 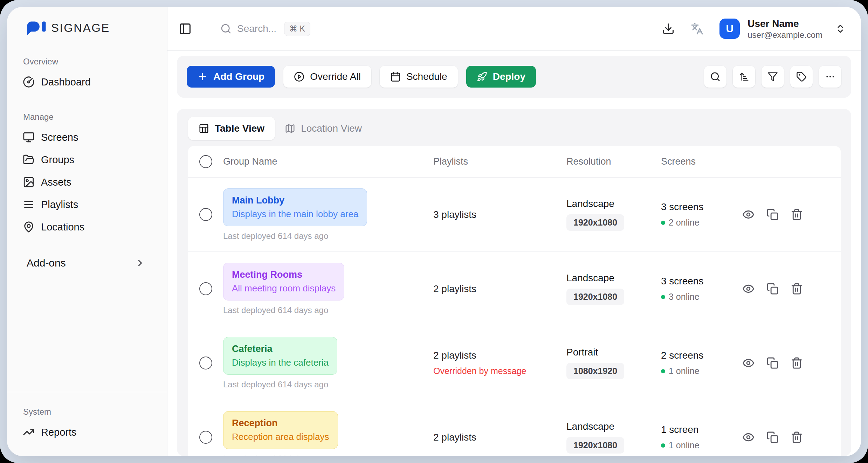 What do you see at coordinates (87, 227) in the screenshot?
I see `sidebar-item-locations: Locations` at bounding box center [87, 227].